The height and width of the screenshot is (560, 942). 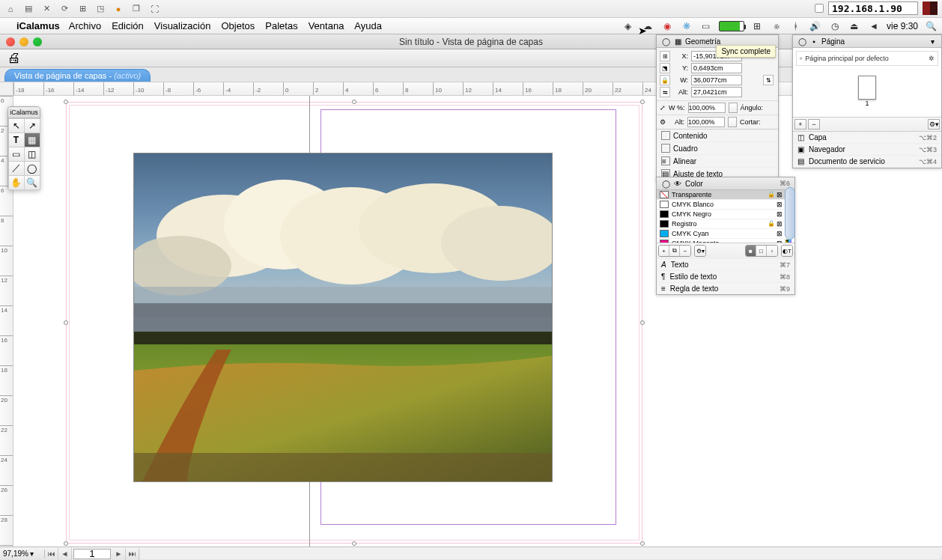 What do you see at coordinates (867, 88) in the screenshot?
I see `page-thumbnail` at bounding box center [867, 88].